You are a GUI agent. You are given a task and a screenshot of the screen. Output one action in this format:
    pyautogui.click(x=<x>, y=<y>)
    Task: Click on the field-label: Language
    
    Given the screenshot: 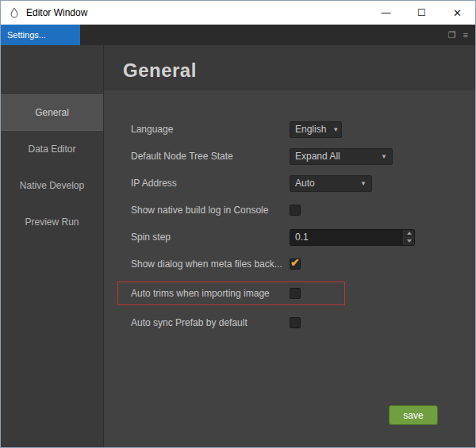 What is the action you would take?
    pyautogui.click(x=210, y=129)
    